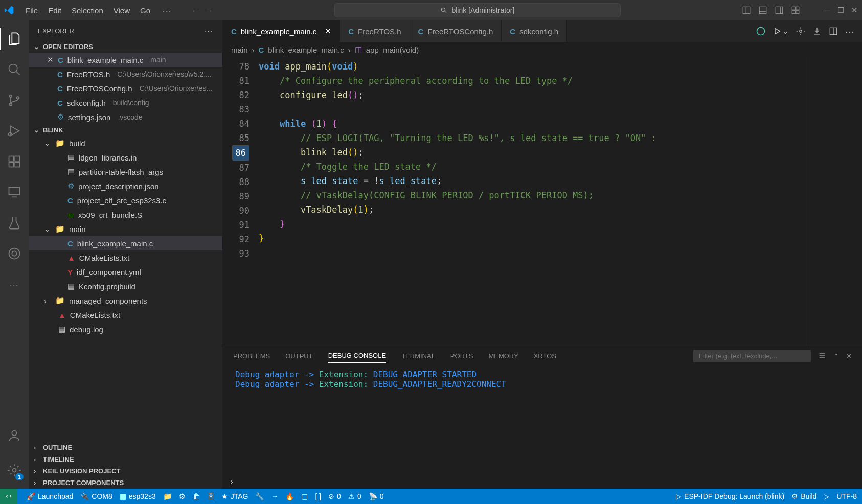  Describe the element at coordinates (822, 356) in the screenshot. I see `list-icon` at that location.